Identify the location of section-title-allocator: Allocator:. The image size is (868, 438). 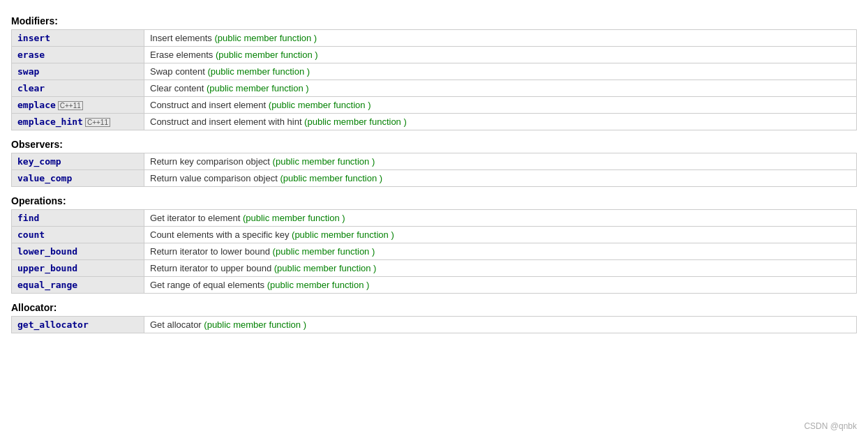
(434, 308).